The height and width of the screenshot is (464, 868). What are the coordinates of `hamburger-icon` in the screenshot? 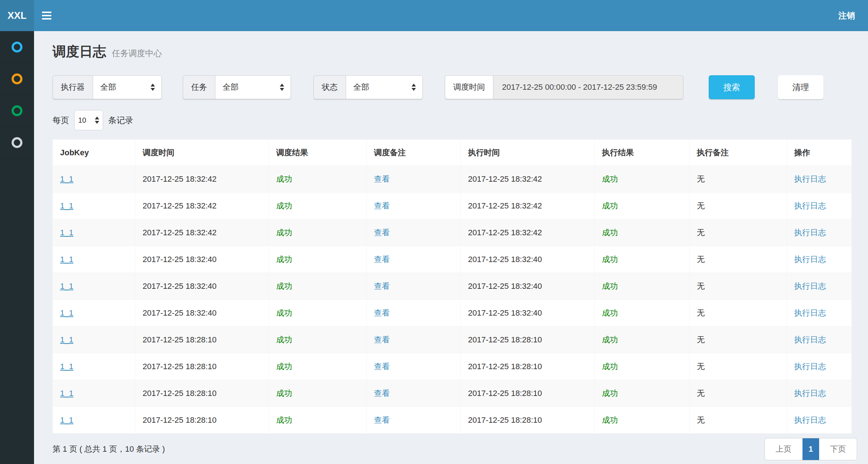 It's located at (47, 12).